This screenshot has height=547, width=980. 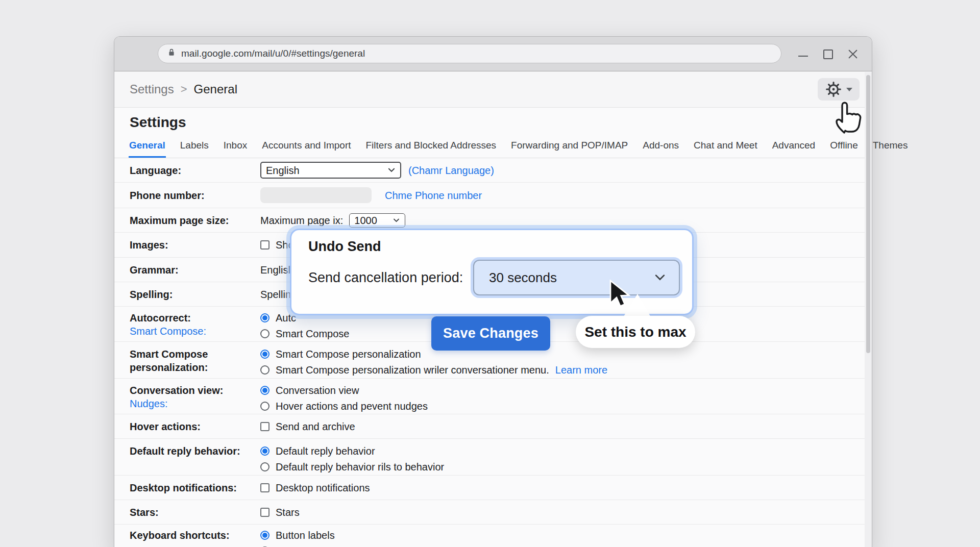 I want to click on save-changes-button: Save Changes, so click(x=491, y=334).